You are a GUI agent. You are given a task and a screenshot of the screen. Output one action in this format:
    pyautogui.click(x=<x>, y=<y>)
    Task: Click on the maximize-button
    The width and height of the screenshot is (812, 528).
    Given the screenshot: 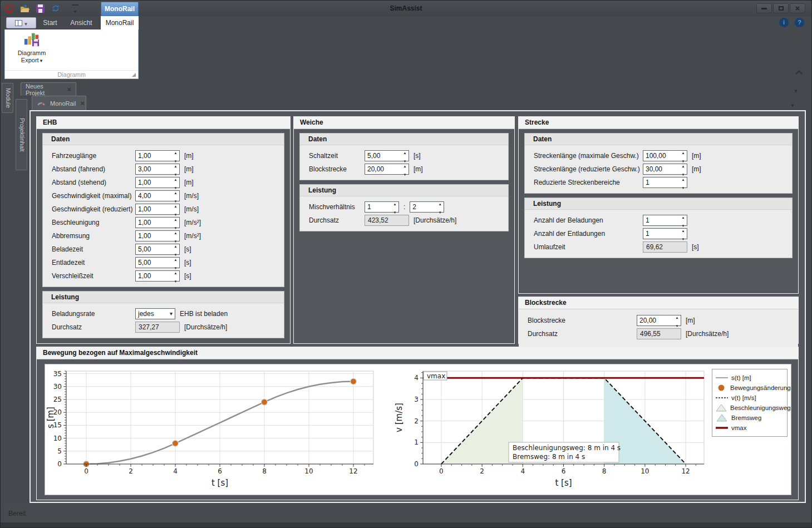 What is the action you would take?
    pyautogui.click(x=781, y=8)
    